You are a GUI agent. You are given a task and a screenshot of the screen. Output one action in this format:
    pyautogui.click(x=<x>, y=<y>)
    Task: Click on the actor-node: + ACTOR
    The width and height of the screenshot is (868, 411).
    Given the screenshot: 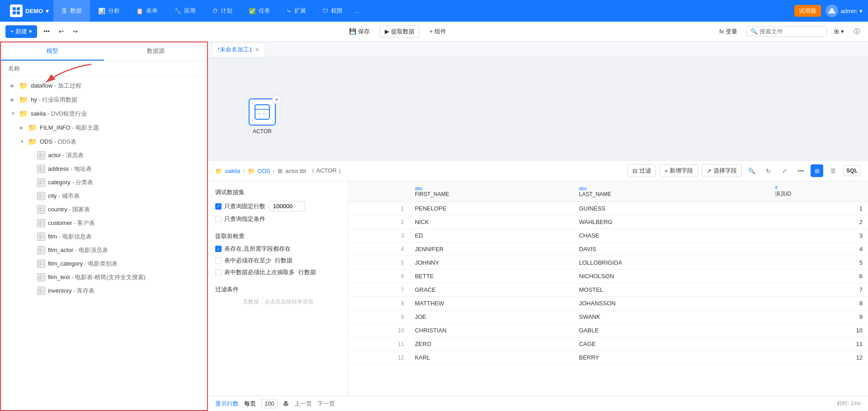 What is the action you would take?
    pyautogui.click(x=262, y=117)
    